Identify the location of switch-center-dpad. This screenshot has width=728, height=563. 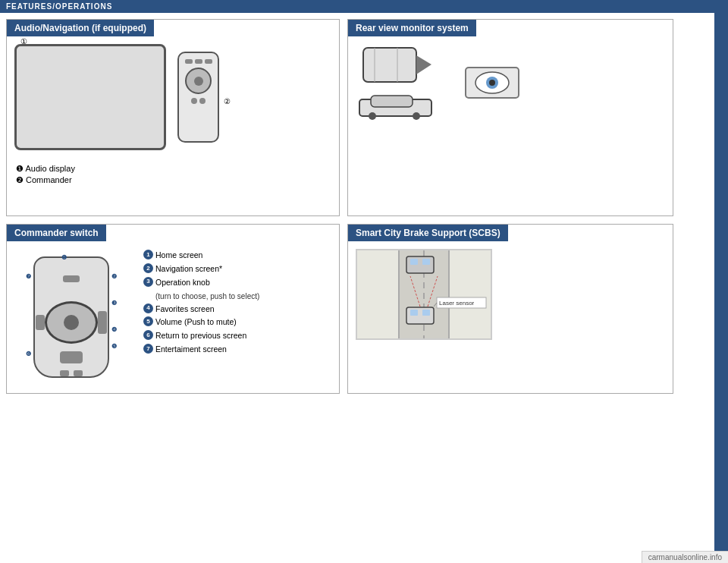
(71, 322).